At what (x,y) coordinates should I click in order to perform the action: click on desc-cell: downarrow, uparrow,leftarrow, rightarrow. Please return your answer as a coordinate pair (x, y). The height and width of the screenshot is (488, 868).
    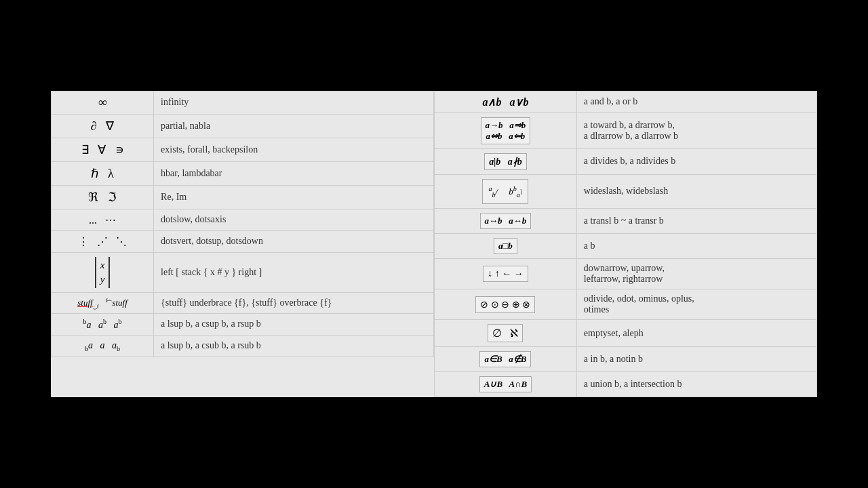
    Looking at the image, I should click on (696, 274).